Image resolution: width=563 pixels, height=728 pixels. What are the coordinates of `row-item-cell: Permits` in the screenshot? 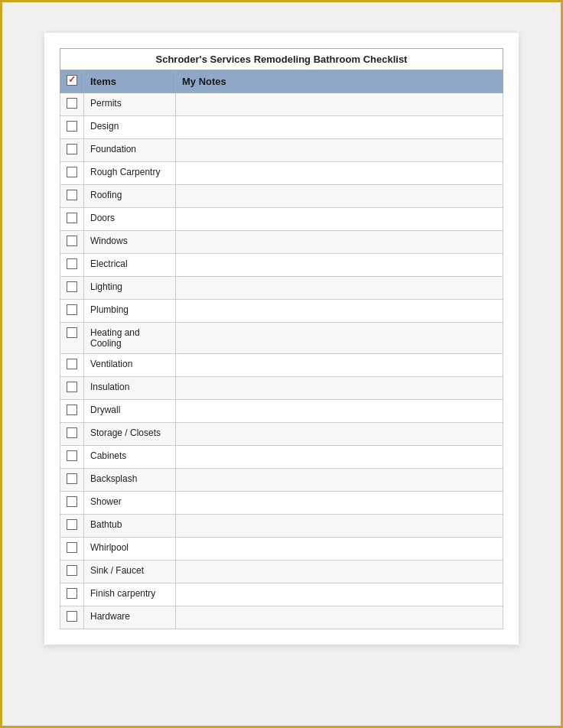 It's located at (130, 105).